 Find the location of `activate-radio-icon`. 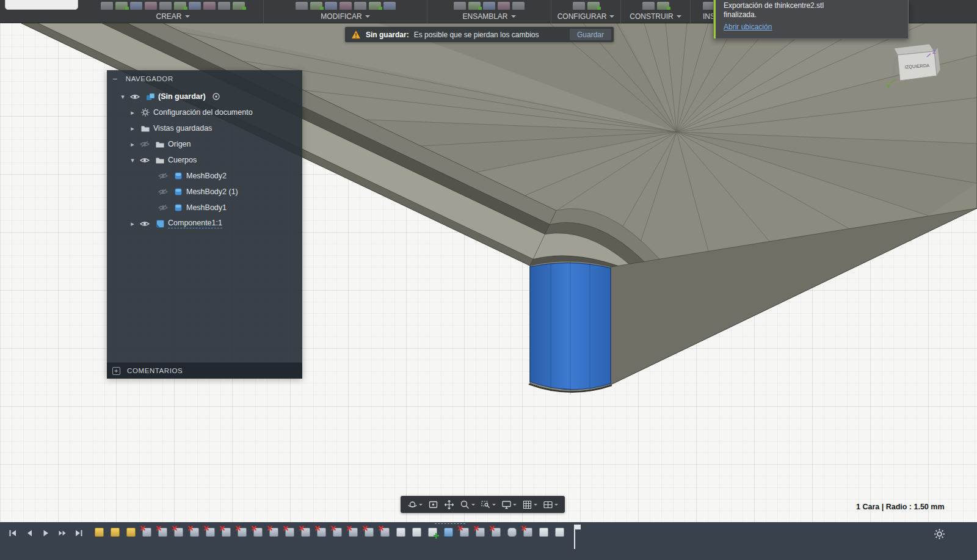

activate-radio-icon is located at coordinates (216, 96).